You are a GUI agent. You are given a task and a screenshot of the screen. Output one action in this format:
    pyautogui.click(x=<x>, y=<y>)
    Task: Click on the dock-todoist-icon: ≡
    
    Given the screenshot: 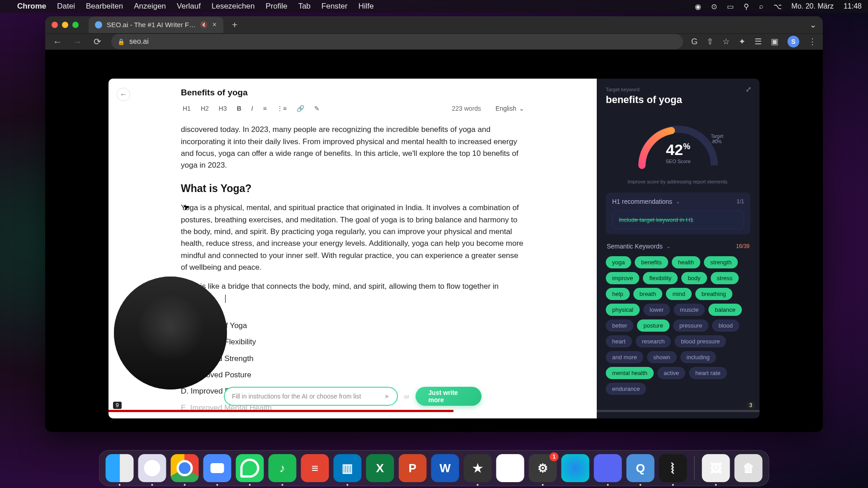 What is the action you would take?
    pyautogui.click(x=315, y=468)
    